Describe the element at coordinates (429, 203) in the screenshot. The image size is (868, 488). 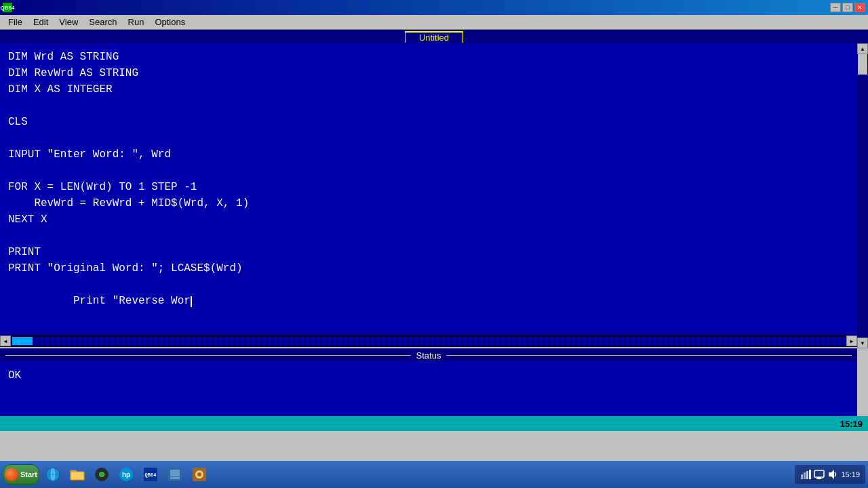
I see `code-line-10: RevWrd = RevWrd + MID$(Wrd, X, 1)` at that location.